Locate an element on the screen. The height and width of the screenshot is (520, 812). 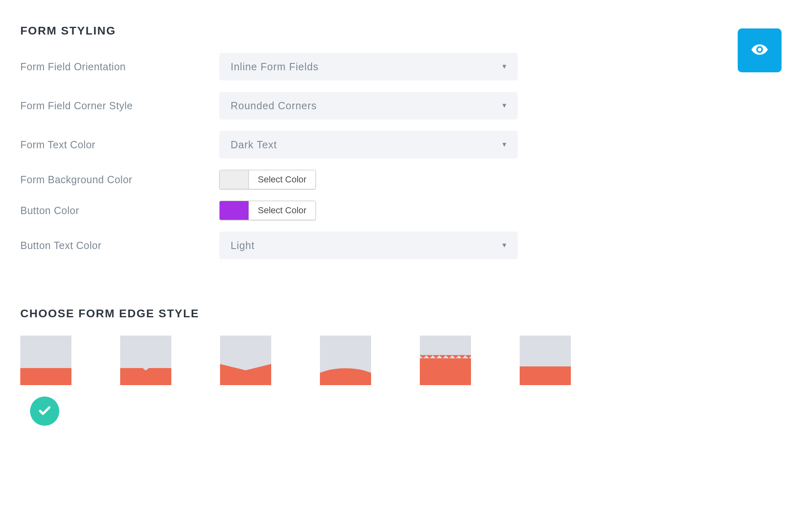
edge-option-notch is located at coordinates (146, 360).